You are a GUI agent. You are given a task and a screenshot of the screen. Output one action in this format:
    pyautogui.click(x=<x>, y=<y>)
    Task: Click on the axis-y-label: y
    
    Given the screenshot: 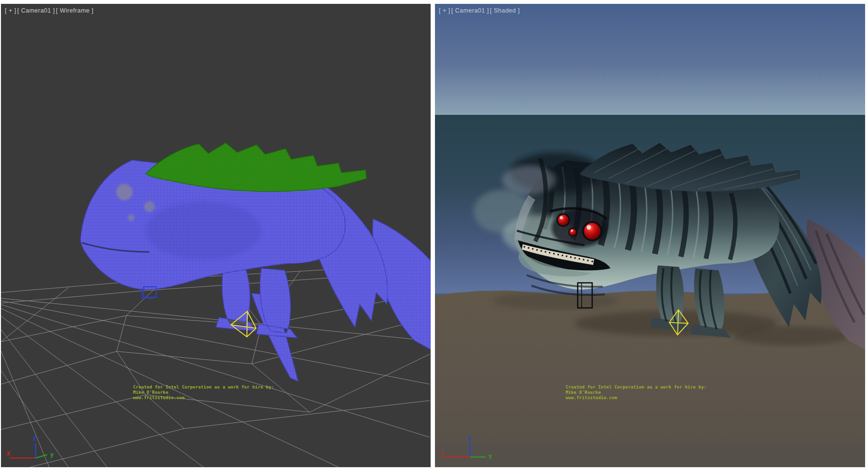 What is the action you would take?
    pyautogui.click(x=52, y=455)
    